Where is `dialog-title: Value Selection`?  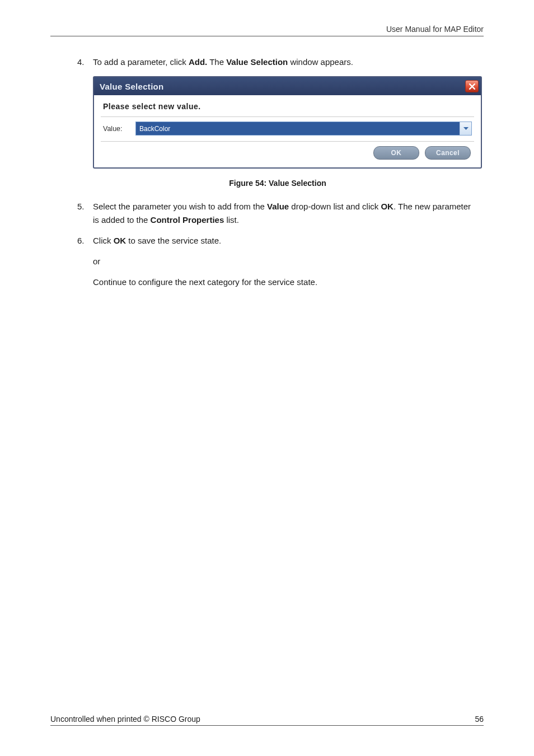 dialog-title: Value Selection is located at coordinates (132, 86).